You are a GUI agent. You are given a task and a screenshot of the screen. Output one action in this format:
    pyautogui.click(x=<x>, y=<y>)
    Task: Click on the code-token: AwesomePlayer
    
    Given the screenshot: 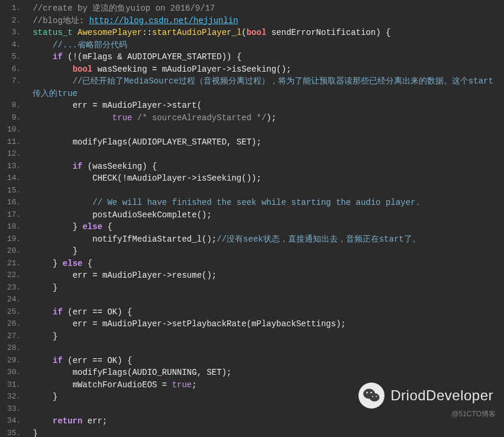 What is the action you would take?
    pyautogui.click(x=110, y=33)
    